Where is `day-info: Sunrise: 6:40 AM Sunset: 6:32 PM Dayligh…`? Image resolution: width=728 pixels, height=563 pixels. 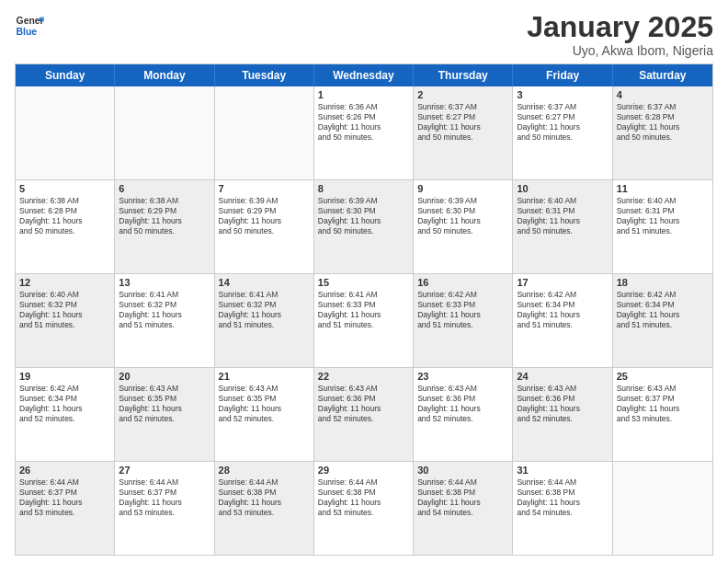
day-info: Sunrise: 6:40 AM Sunset: 6:32 PM Dayligh… is located at coordinates (64, 310).